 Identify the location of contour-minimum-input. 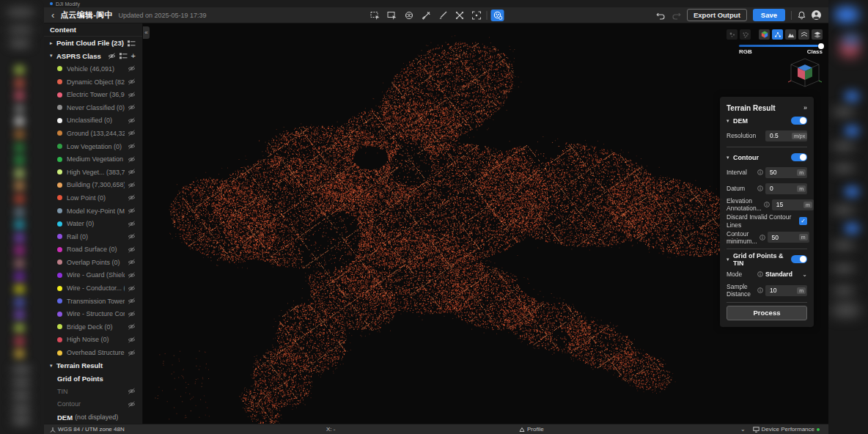
(781, 238).